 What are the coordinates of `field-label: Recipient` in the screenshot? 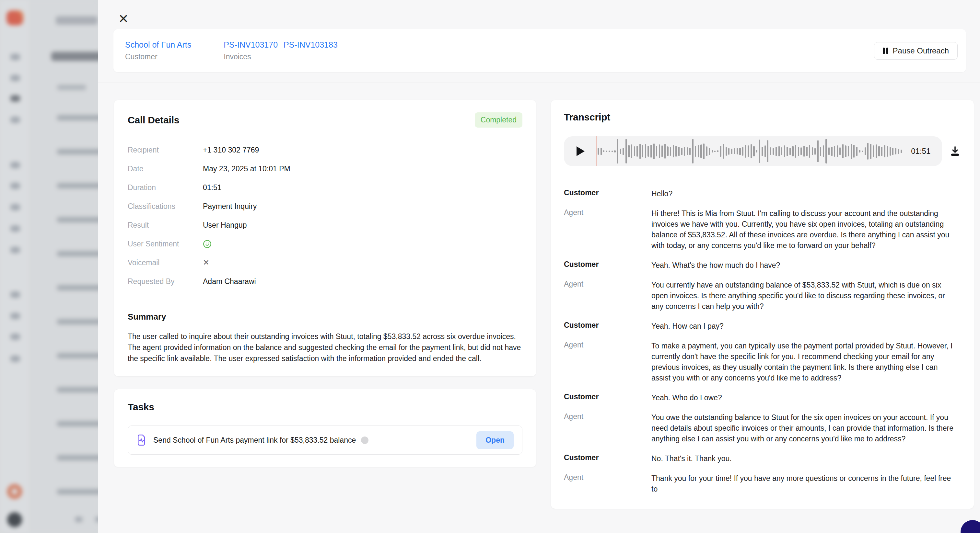 It's located at (165, 150).